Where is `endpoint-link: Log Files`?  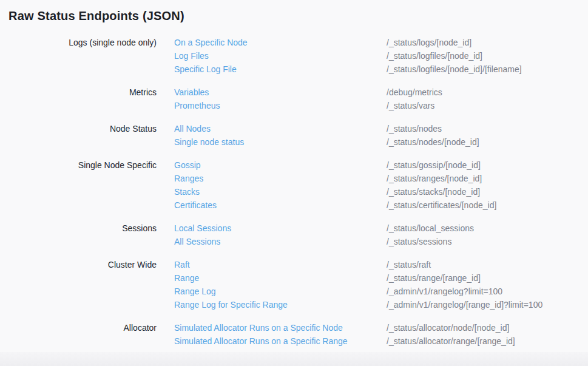
endpoint-link: Log Files is located at coordinates (192, 56).